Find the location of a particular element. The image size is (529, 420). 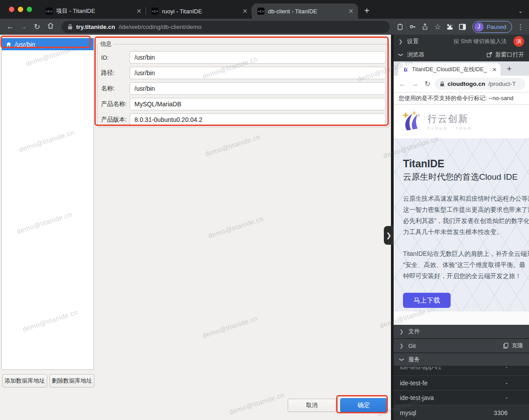

preview-url-path: /product-T is located at coordinates (502, 84).